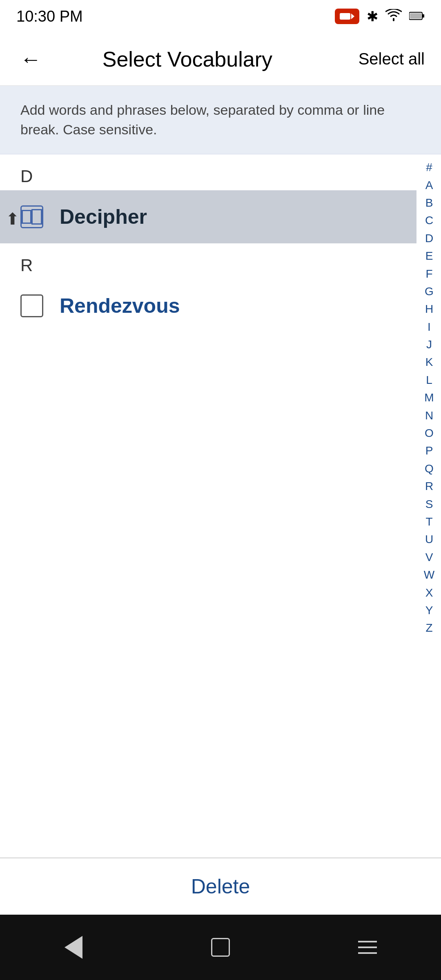 The height and width of the screenshot is (980, 441). Describe the element at coordinates (429, 292) in the screenshot. I see `alpha-g: G` at that location.